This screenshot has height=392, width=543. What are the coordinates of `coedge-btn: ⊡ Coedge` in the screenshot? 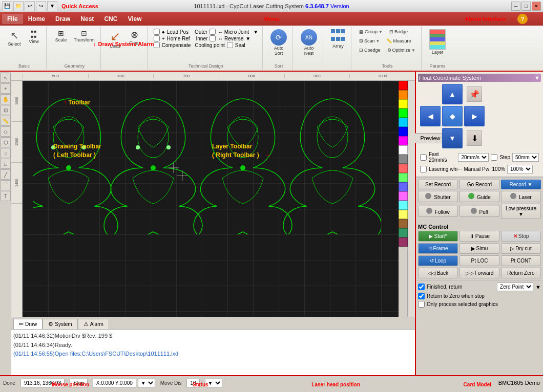 It's located at (370, 50).